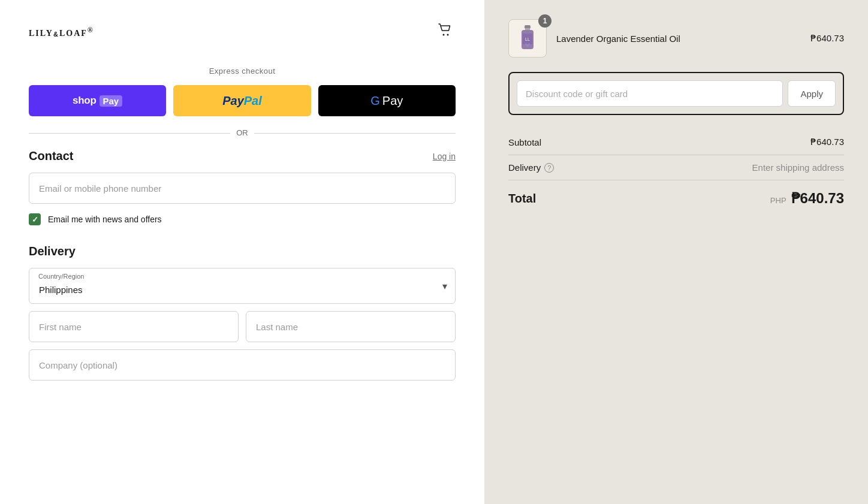 Image resolution: width=868 pixels, height=504 pixels. What do you see at coordinates (807, 198) in the screenshot?
I see `total-value-wrap: PHP ₱640.73` at bounding box center [807, 198].